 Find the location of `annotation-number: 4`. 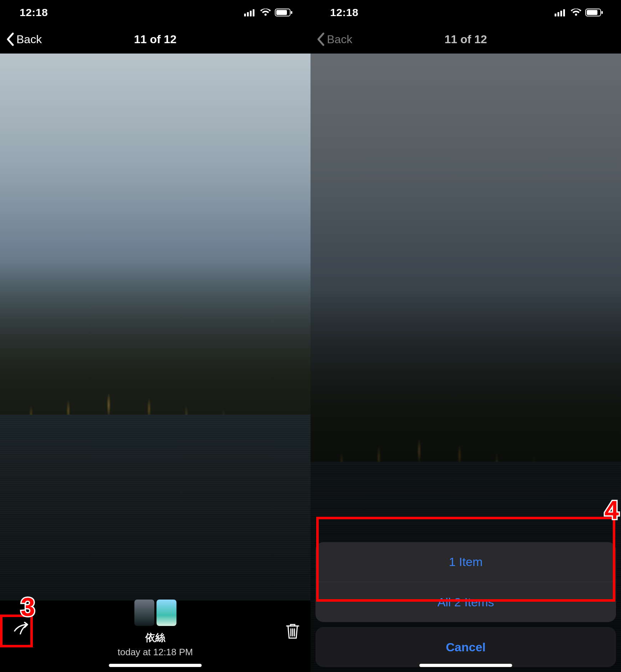

annotation-number: 4 is located at coordinates (612, 510).